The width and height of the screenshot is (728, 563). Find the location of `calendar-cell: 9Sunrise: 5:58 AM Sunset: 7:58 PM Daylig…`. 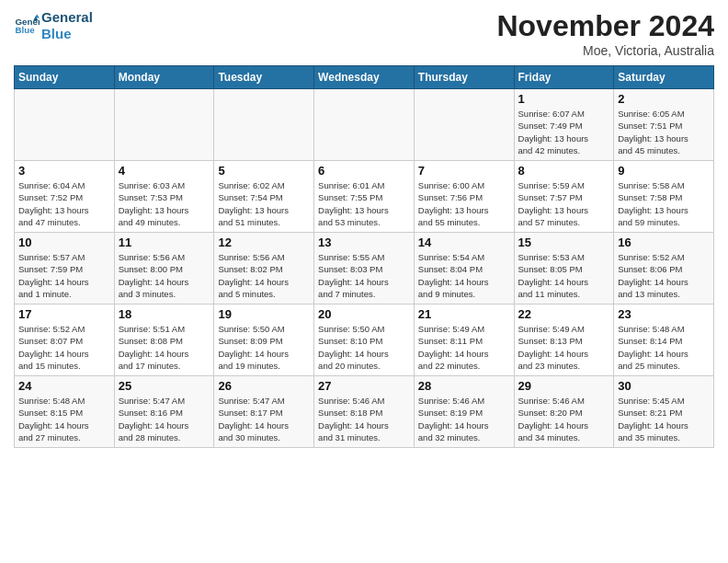

calendar-cell: 9Sunrise: 5:58 AM Sunset: 7:58 PM Daylig… is located at coordinates (664, 197).